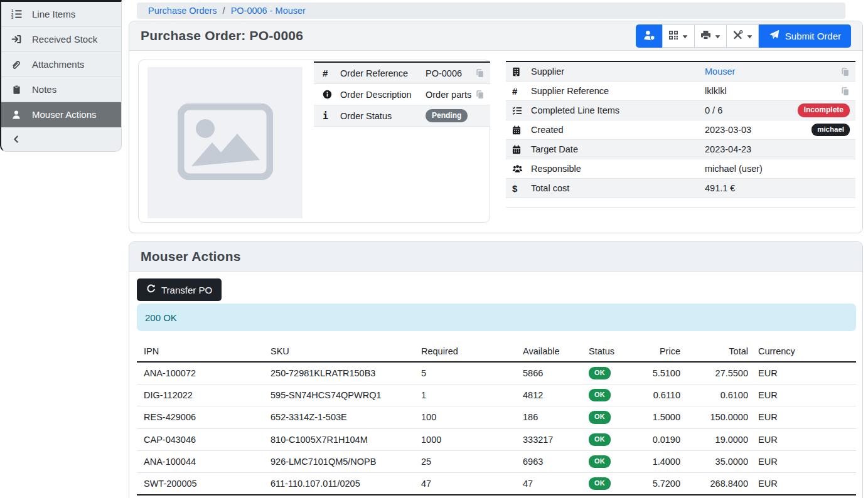 The height and width of the screenshot is (498, 868). I want to click on transfer-po-button: Transfer PO, so click(179, 290).